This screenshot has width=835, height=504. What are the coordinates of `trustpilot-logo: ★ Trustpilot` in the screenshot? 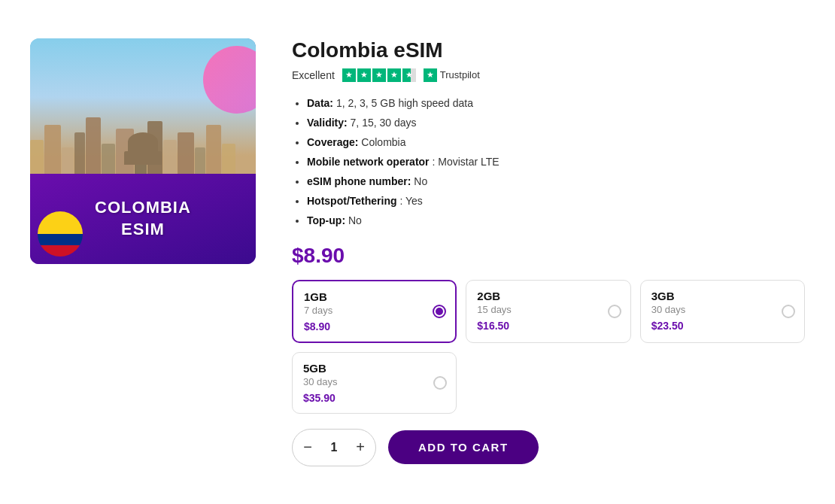 It's located at (451, 75).